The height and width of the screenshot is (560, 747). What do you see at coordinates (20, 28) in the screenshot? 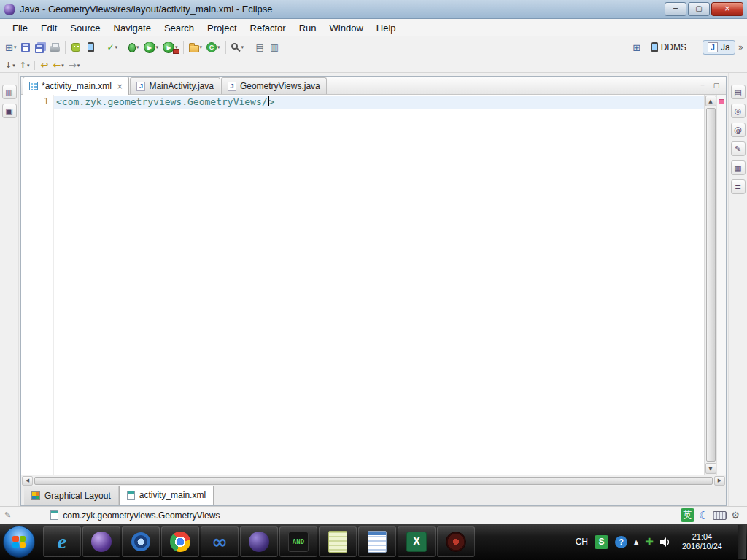
I see `menu-file: File` at bounding box center [20, 28].